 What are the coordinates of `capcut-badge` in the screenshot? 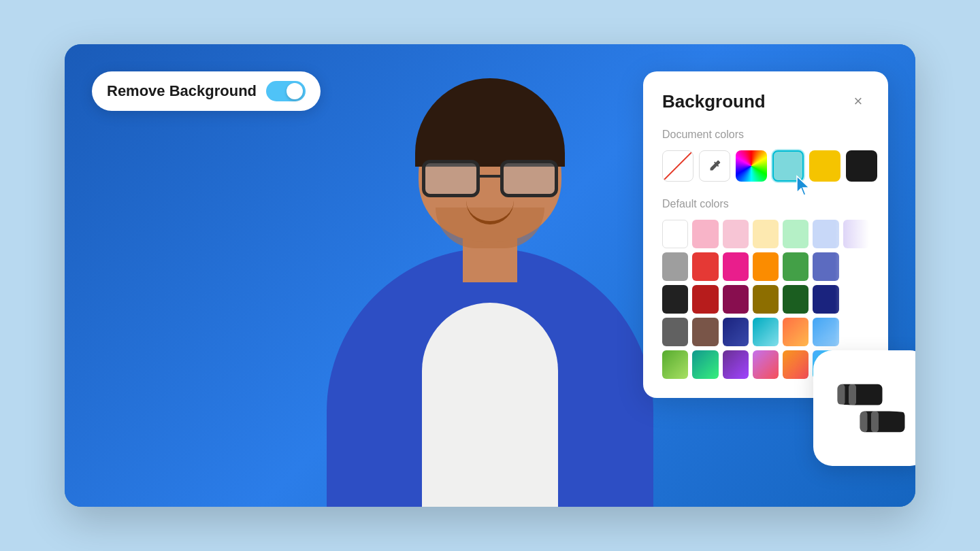 It's located at (864, 408).